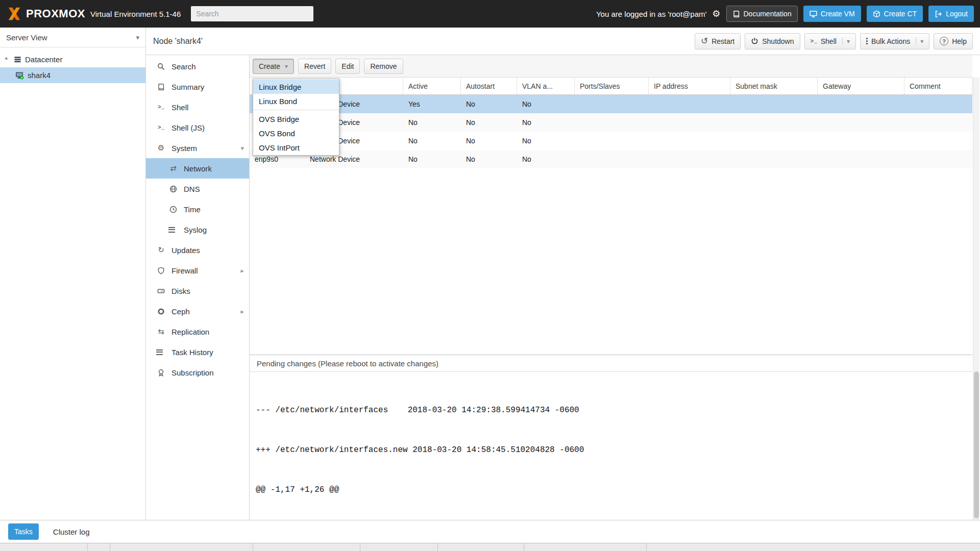 This screenshot has width=980, height=551. What do you see at coordinates (72, 38) in the screenshot?
I see `view-selector: Server View ▾` at bounding box center [72, 38].